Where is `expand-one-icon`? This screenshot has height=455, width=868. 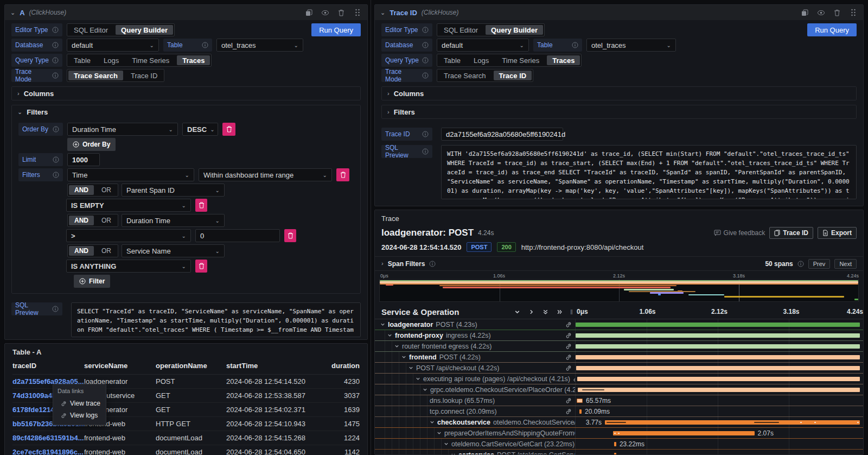
expand-one-icon is located at coordinates (531, 312).